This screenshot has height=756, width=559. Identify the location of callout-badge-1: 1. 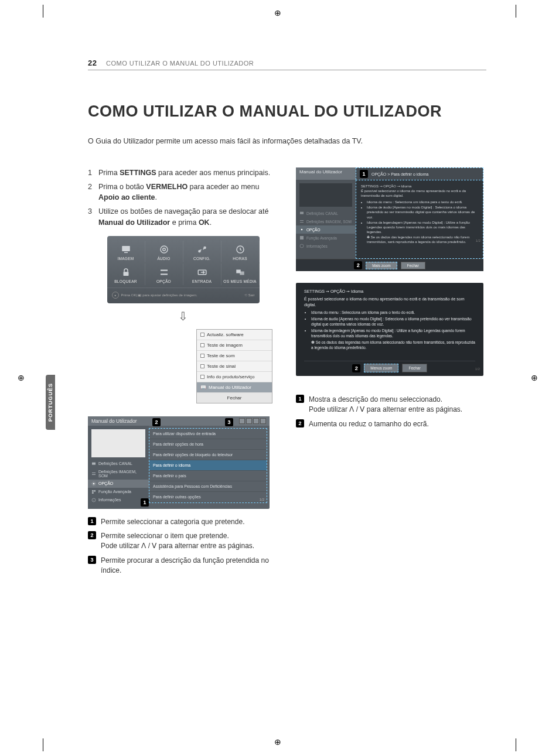
(145, 502).